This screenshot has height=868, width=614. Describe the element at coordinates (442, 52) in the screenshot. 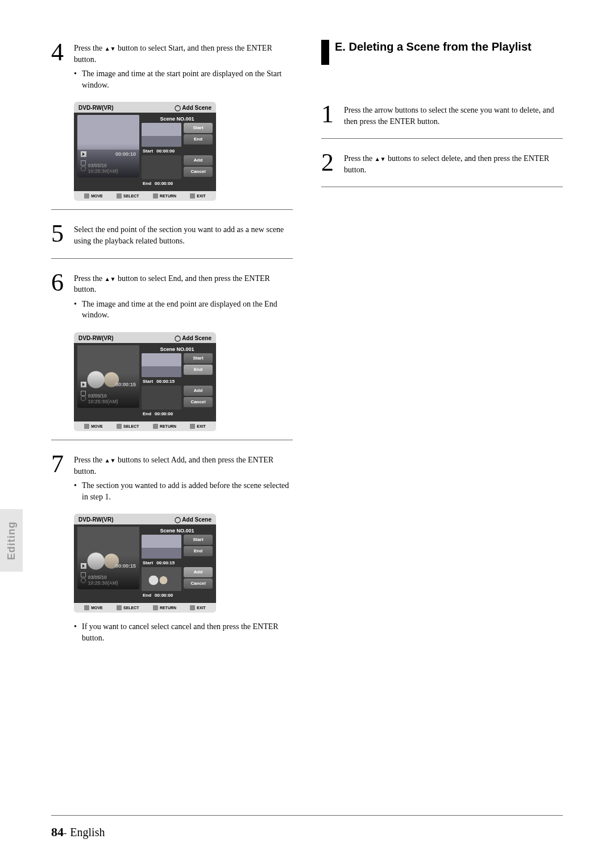

I see `section-e-heading: E. Deleting a Scene from the Playlist` at that location.